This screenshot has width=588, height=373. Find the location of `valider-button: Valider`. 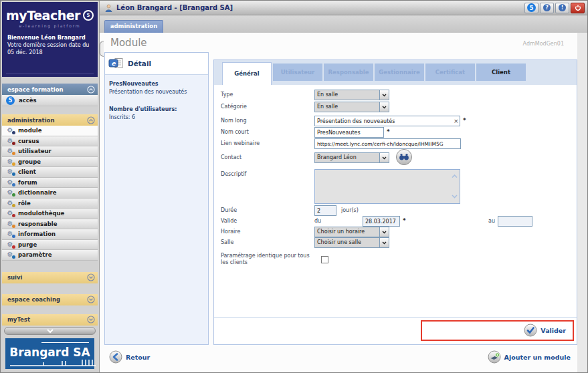

valider-button: Valider is located at coordinates (545, 330).